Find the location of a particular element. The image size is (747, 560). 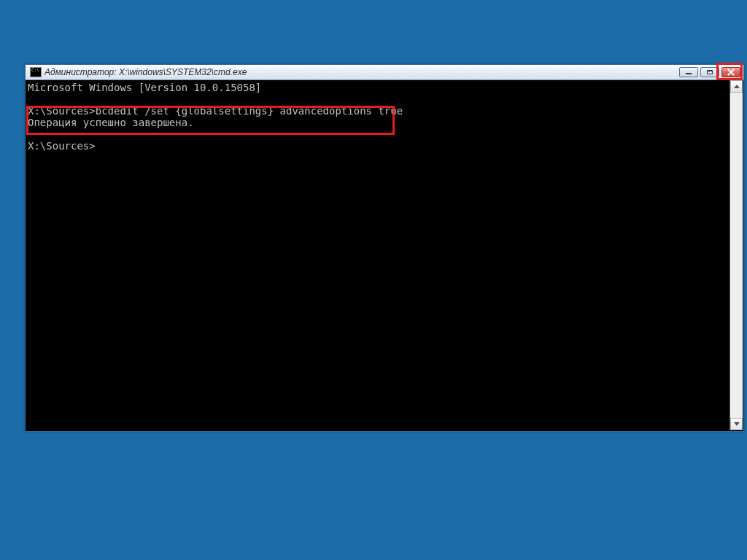

scrollbar-down-button is located at coordinates (737, 424).